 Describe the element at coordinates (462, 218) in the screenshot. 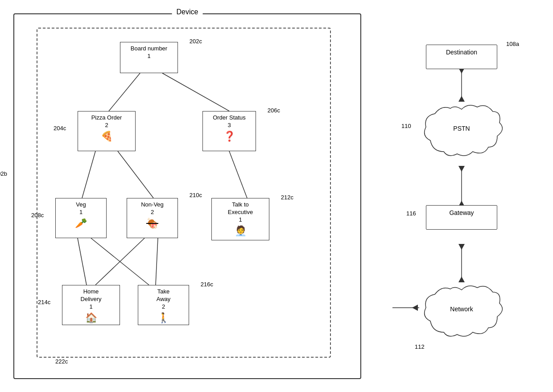

I see `gateway-box: Gateway 116` at that location.